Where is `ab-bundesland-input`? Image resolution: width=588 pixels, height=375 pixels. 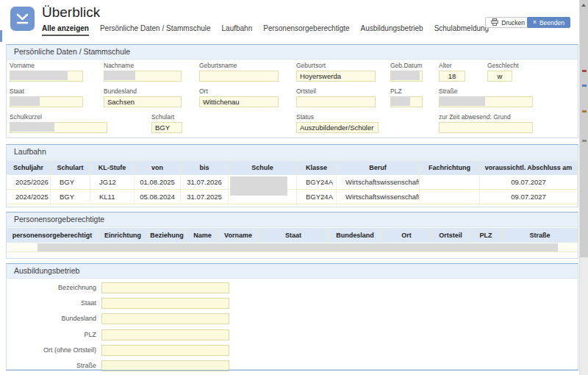
ab-bundesland-input is located at coordinates (165, 319).